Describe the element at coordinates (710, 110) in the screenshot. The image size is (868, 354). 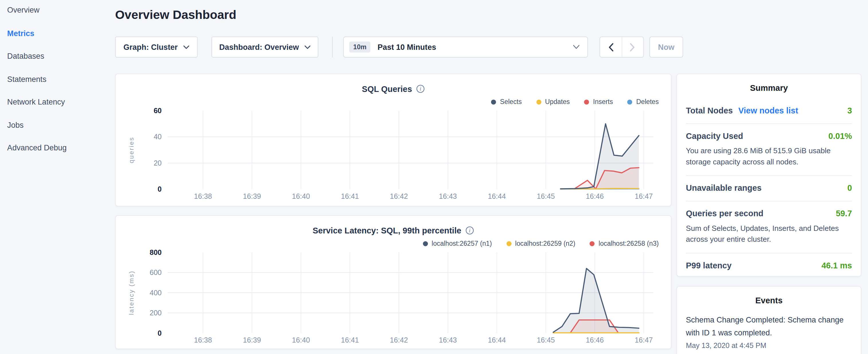
I see `summary-label: Total Nodes` at that location.